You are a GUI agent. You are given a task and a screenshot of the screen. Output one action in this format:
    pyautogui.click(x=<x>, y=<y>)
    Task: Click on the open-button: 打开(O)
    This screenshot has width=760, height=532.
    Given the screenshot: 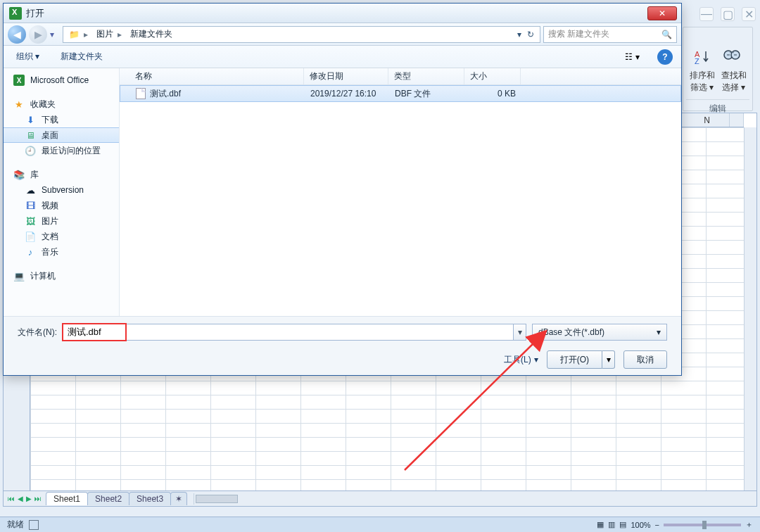 What is the action you would take?
    pyautogui.click(x=574, y=360)
    